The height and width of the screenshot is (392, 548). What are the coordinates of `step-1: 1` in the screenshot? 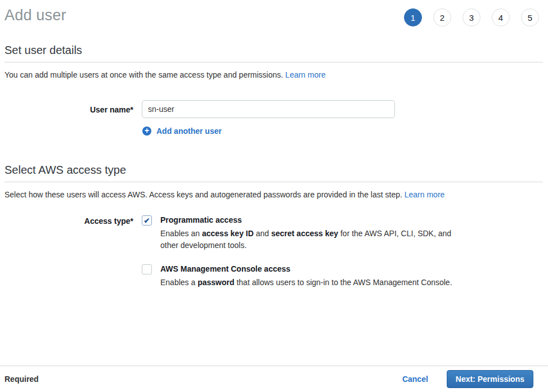 It's located at (413, 17).